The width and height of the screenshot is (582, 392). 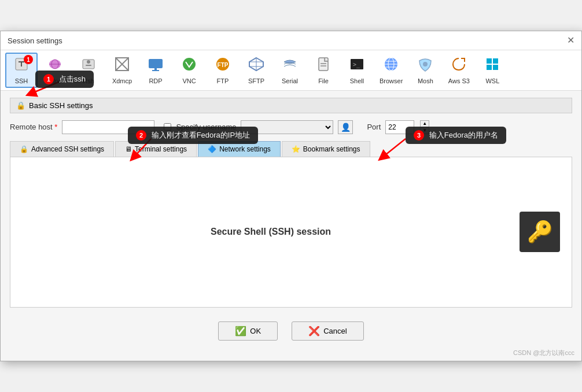 I want to click on file-label: File, so click(x=323, y=81).